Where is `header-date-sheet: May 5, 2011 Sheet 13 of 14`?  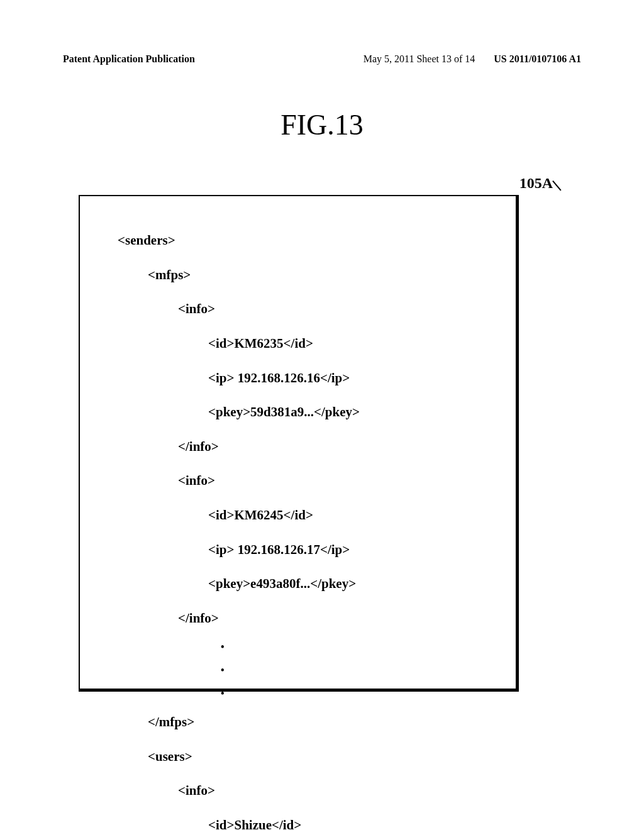 header-date-sheet: May 5, 2011 Sheet 13 of 14 is located at coordinates (429, 59).